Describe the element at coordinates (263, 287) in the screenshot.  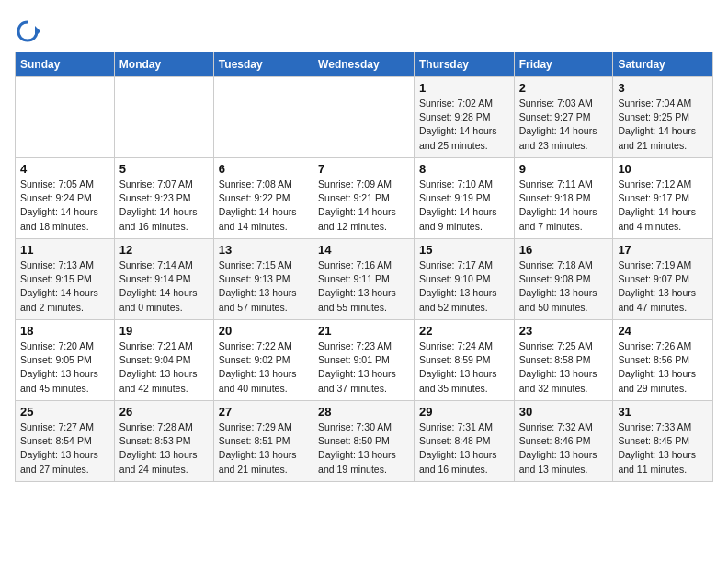
I see `day-info: Sunrise: 7:15 AMSunset: 9:13 PMDaylight:…` at that location.